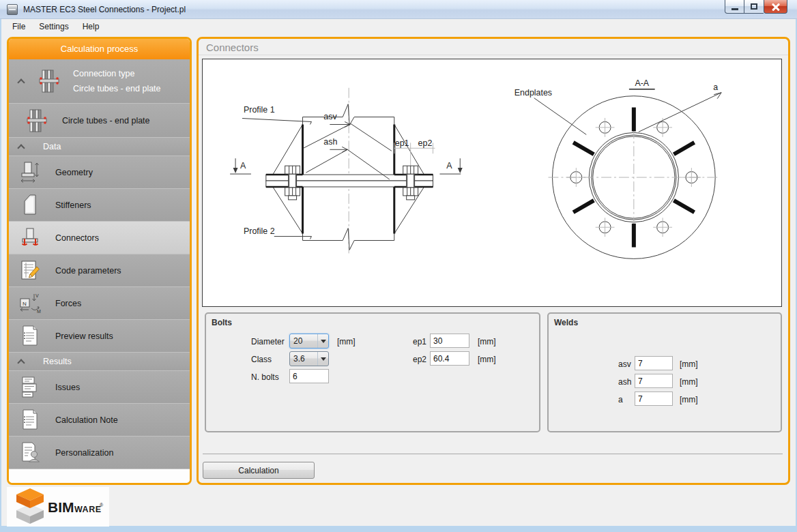 This screenshot has width=797, height=532. Describe the element at coordinates (323, 359) in the screenshot. I see `chevron-down-icon` at that location.